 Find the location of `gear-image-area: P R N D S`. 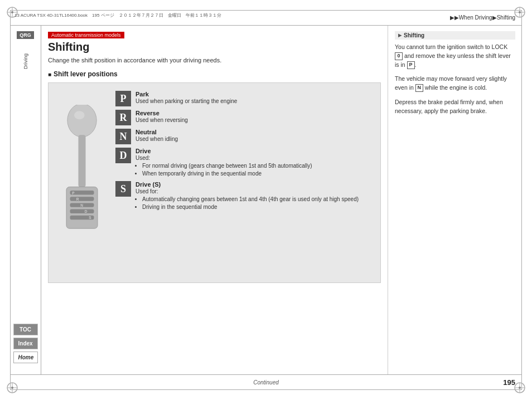

gear-image-area: P R N D S is located at coordinates (82, 183).